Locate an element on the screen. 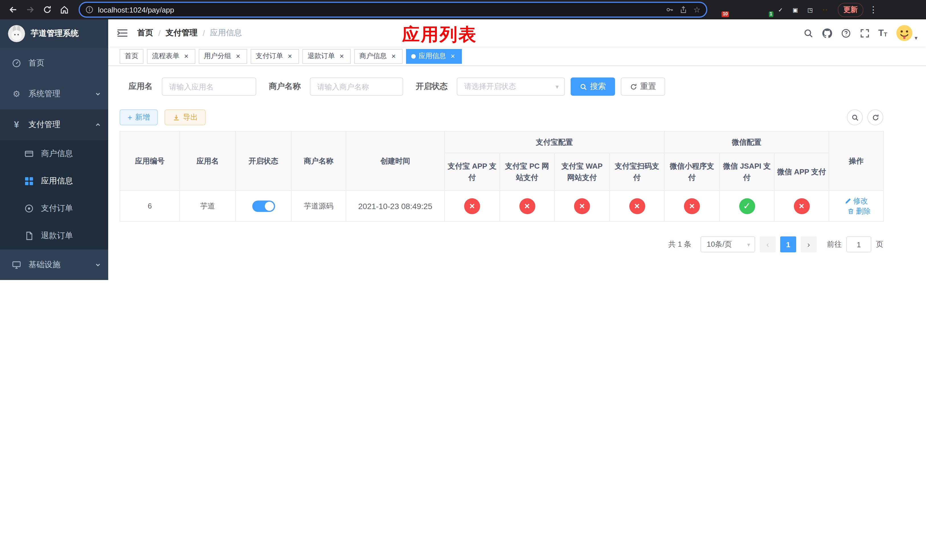 Image resolution: width=926 pixels, height=560 pixels. col-group-wechat: 微信配置 is located at coordinates (747, 142).